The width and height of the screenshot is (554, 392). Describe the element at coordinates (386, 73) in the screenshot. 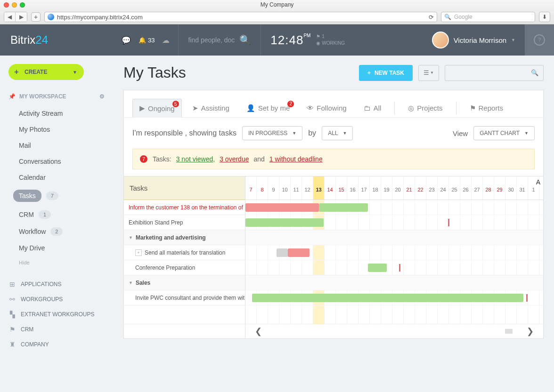

I see `new-task-button: + NEW TASK` at that location.